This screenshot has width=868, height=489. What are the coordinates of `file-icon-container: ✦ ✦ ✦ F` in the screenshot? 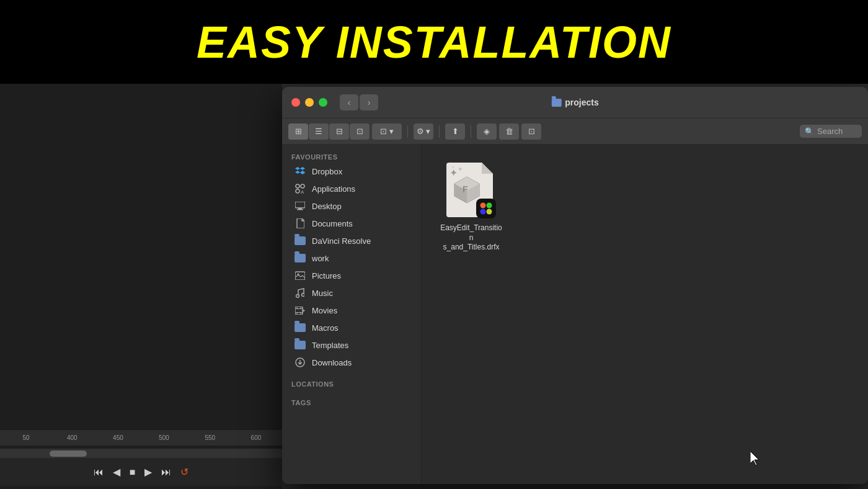 It's located at (471, 191).